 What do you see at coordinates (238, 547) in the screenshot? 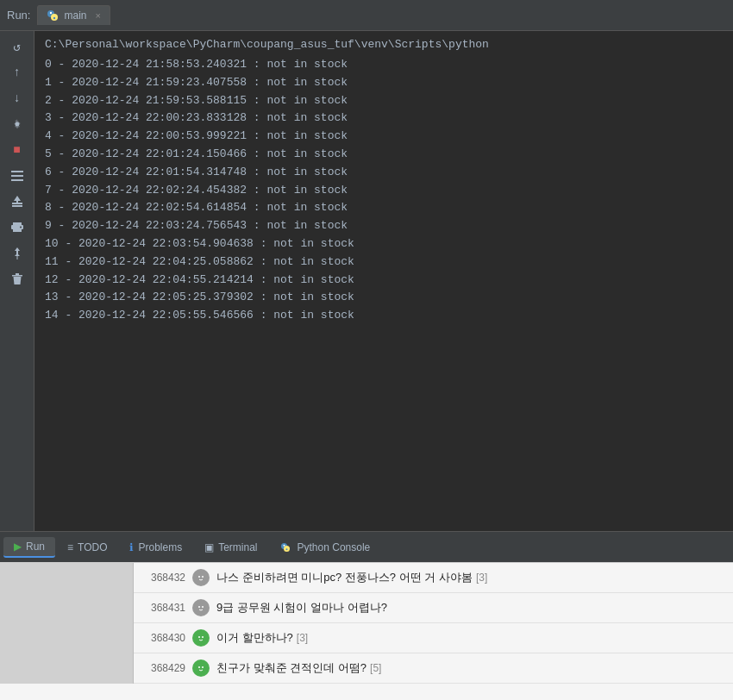
I see `terminal-tab-label: Terminal` at bounding box center [238, 547].